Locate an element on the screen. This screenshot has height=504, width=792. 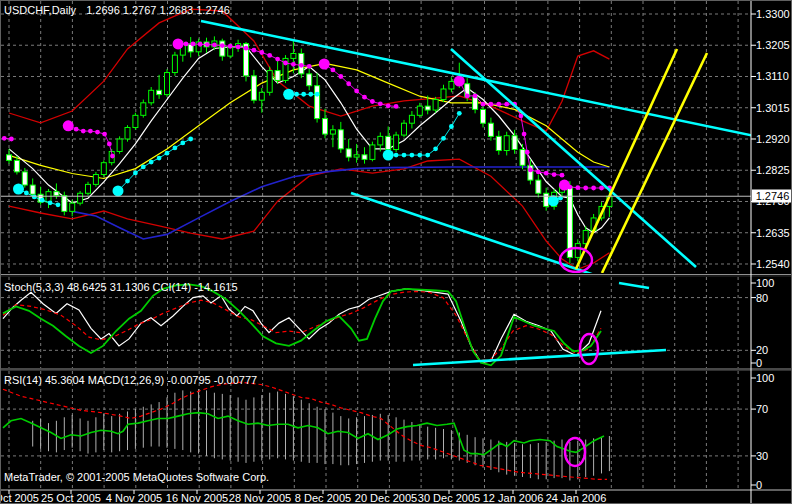
chart-title: USDCHF,Daily1.2696 1.2767 1.2683 1.2746 is located at coordinates (122, 10).